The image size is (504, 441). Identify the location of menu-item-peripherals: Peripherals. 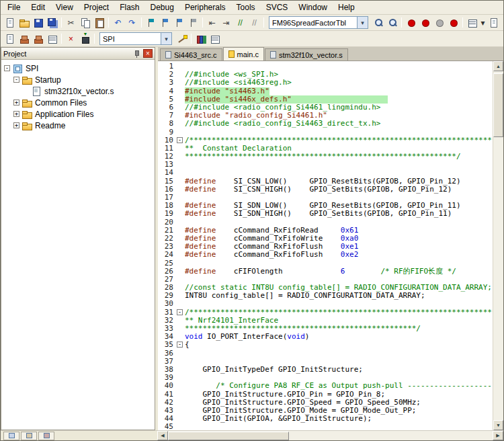
(206, 7).